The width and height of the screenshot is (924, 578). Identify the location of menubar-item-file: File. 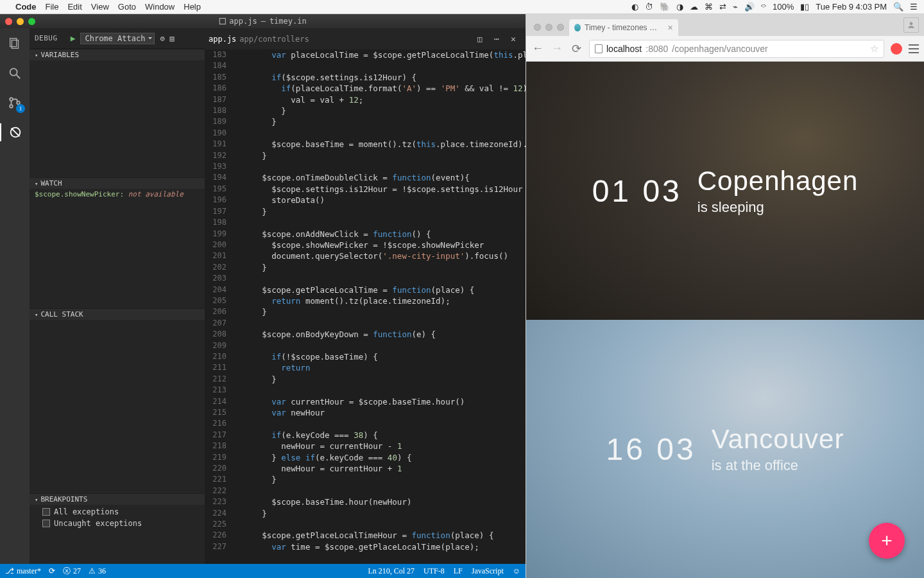
(53, 6).